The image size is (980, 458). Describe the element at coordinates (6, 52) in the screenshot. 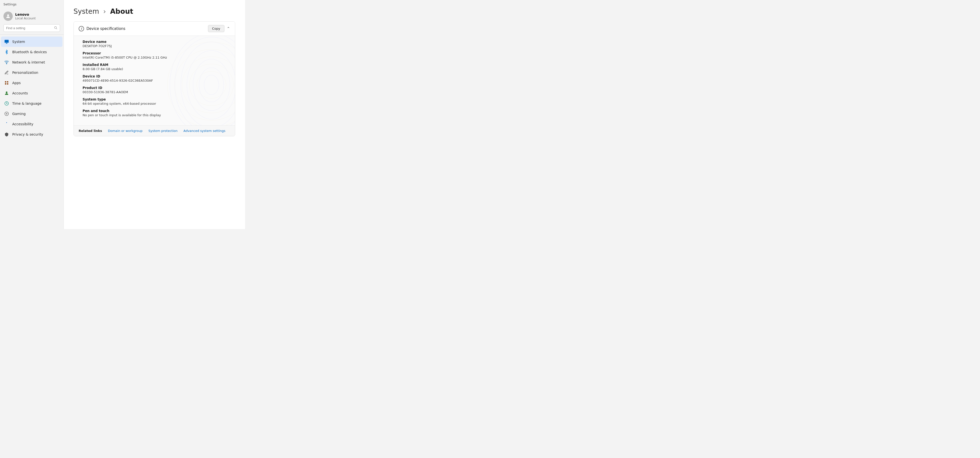

I see `bluetooth-icon` at that location.